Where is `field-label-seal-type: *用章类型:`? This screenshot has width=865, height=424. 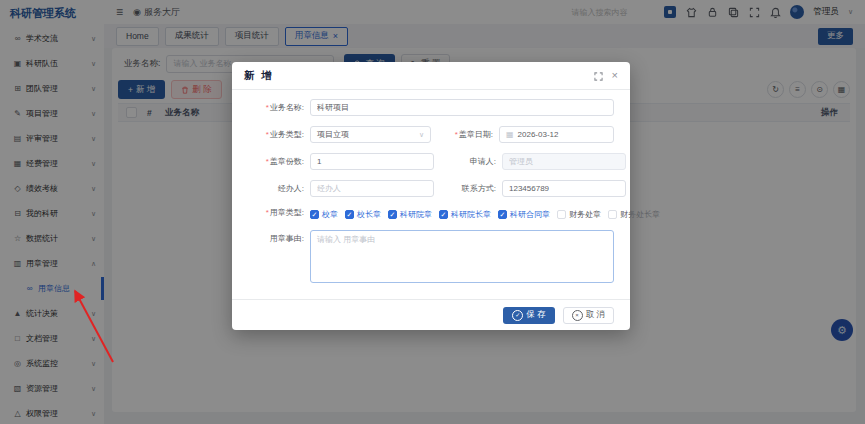
field-label-seal-type: *用章类型: is located at coordinates (279, 214).